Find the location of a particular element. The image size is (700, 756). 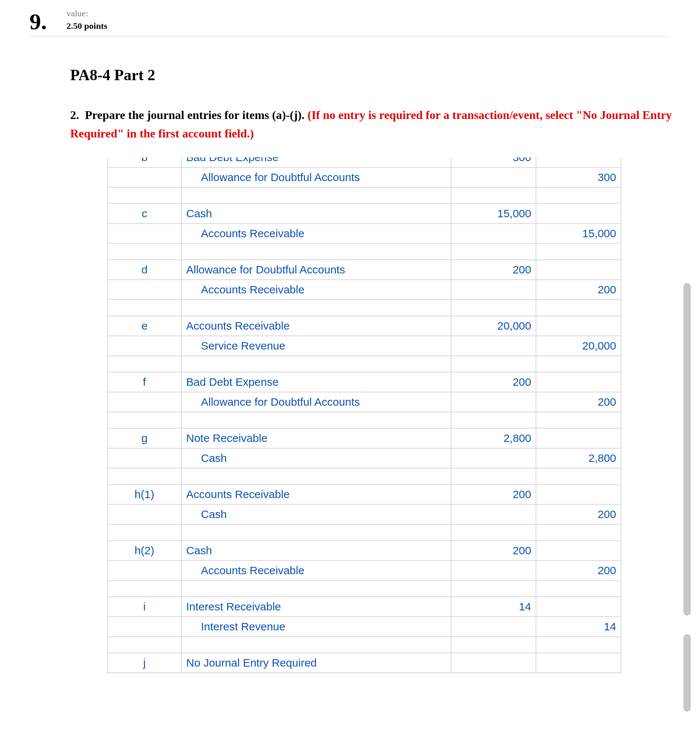

entry-code-cell: i is located at coordinates (145, 607).